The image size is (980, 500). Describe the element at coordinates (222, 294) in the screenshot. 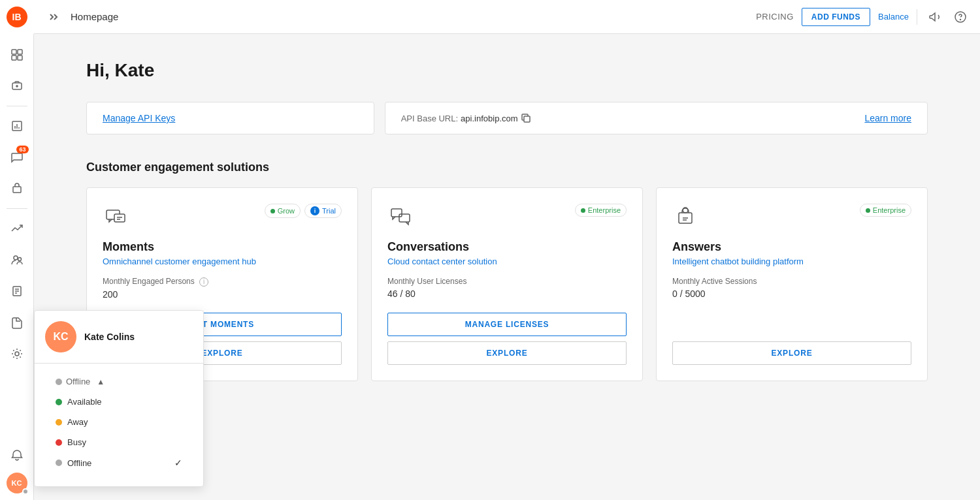

I see `moments-metric-value: 200` at that location.